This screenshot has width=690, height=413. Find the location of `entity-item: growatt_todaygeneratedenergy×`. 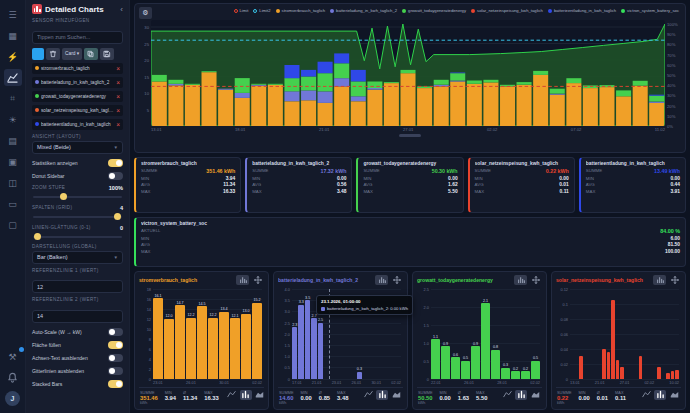

entity-item: growatt_todaygeneratedenergy× is located at coordinates (78, 96).